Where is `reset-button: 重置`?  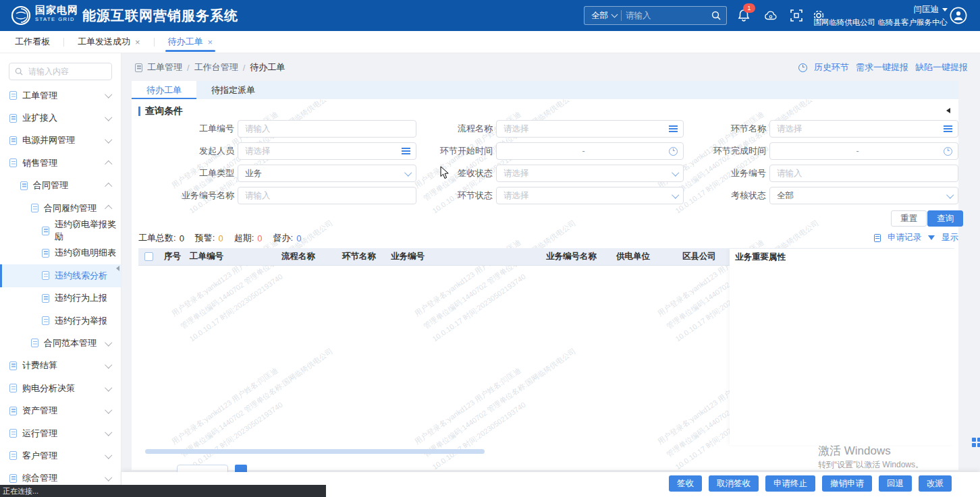 reset-button: 重置 is located at coordinates (908, 218).